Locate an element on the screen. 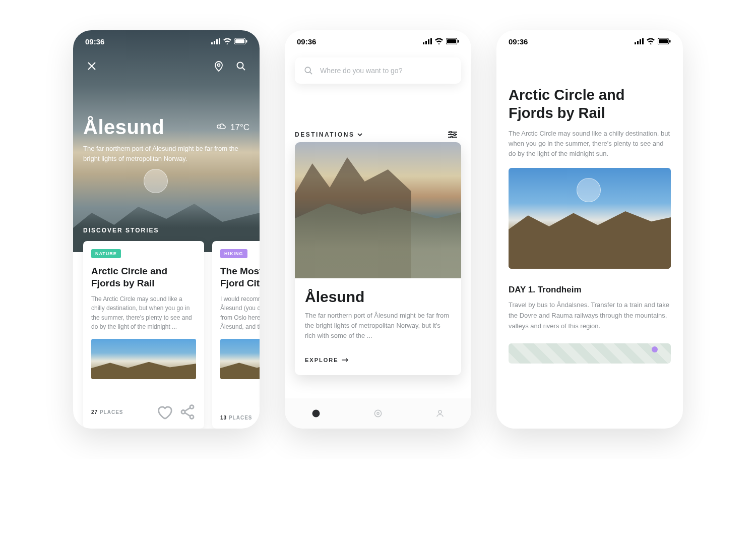 The width and height of the screenshot is (756, 540). category-badge: NATURE is located at coordinates (106, 254).